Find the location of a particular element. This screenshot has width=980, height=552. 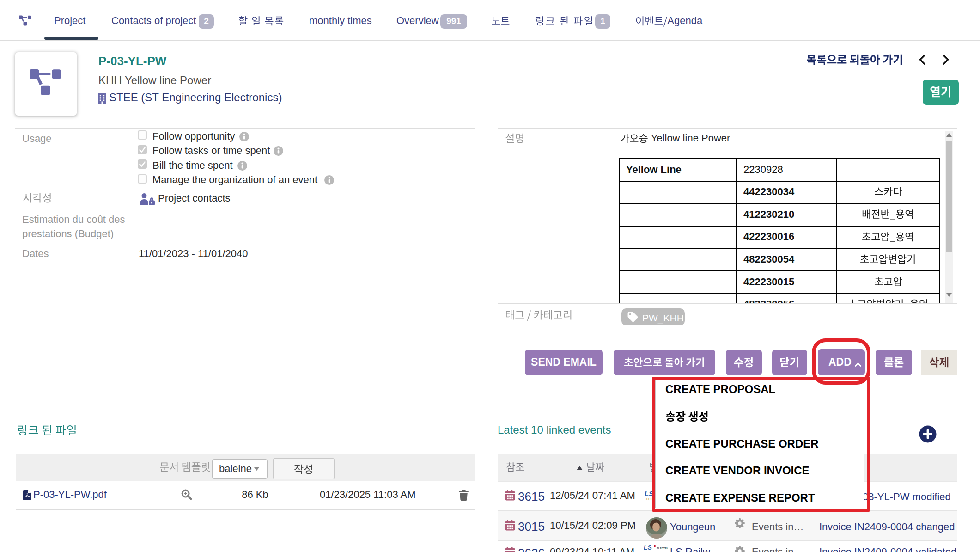

svg-text: ELECTRIC is located at coordinates (662, 548).